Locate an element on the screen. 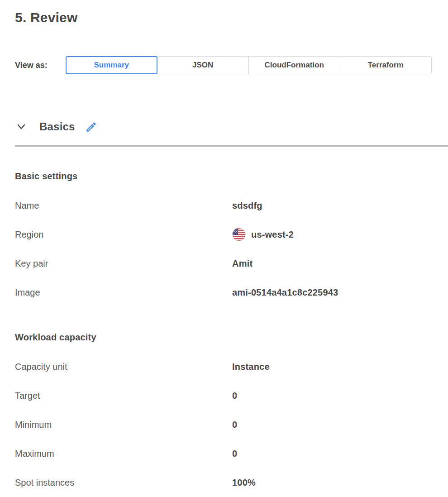 Image resolution: width=448 pixels, height=497 pixels. us-flag-icon is located at coordinates (239, 234).